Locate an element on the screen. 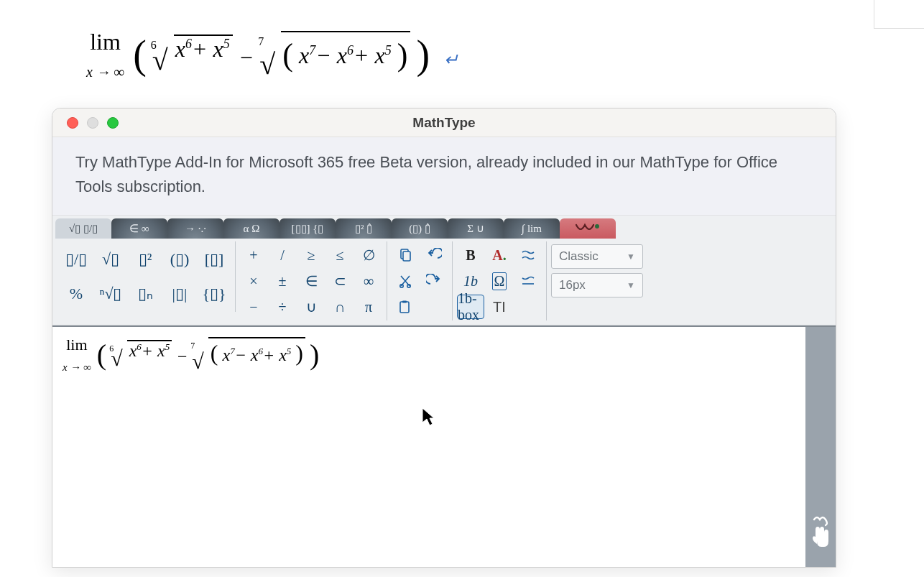 This screenshot has width=924, height=577. style-dropdown-value: Classic is located at coordinates (579, 257).